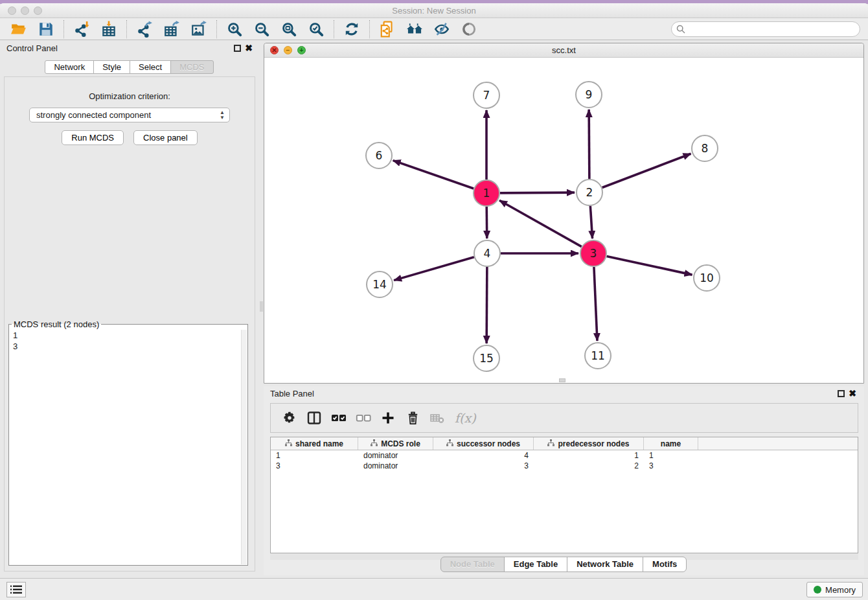 This screenshot has height=600, width=868. I want to click on home-networks-icon, so click(415, 29).